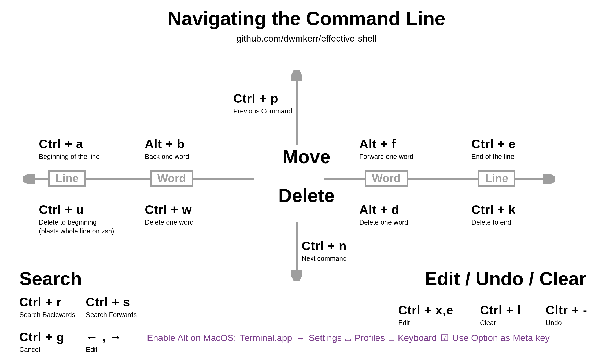  Describe the element at coordinates (169, 214) in the screenshot. I see `shortcut-del-word-left: Ctrl + w Delete one word` at that location.